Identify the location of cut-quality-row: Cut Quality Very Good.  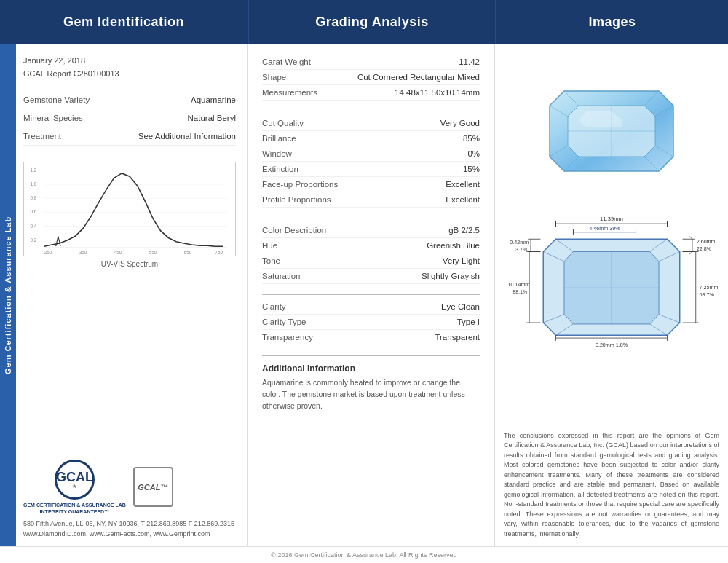
(371, 124).